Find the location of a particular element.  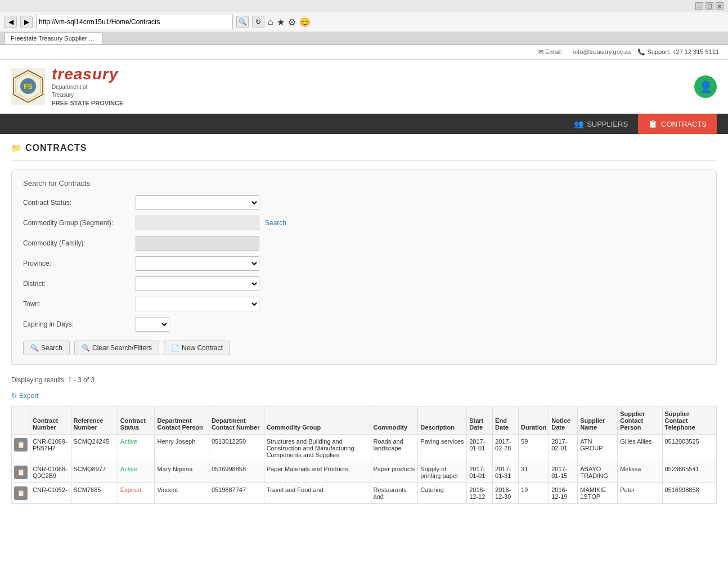

settings-icon: ⚙ is located at coordinates (292, 23).